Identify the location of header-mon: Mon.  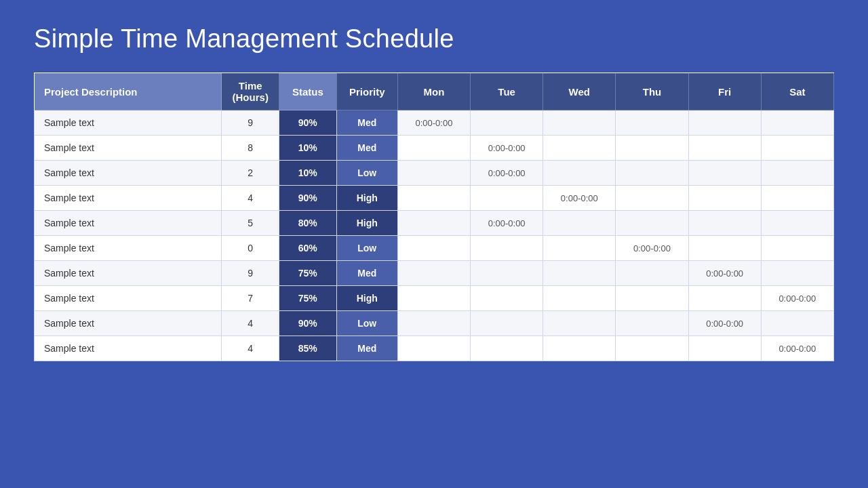
(434, 92).